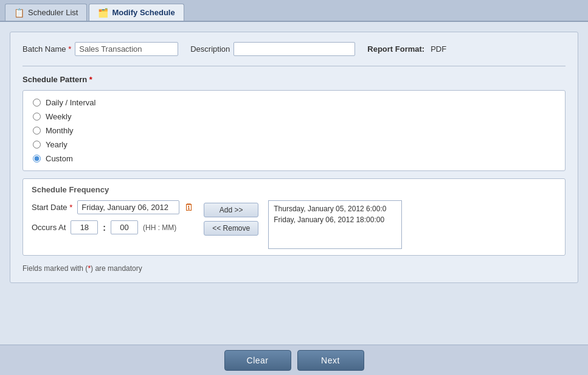  What do you see at coordinates (396, 49) in the screenshot?
I see `report-format-label: Report Format:` at bounding box center [396, 49].